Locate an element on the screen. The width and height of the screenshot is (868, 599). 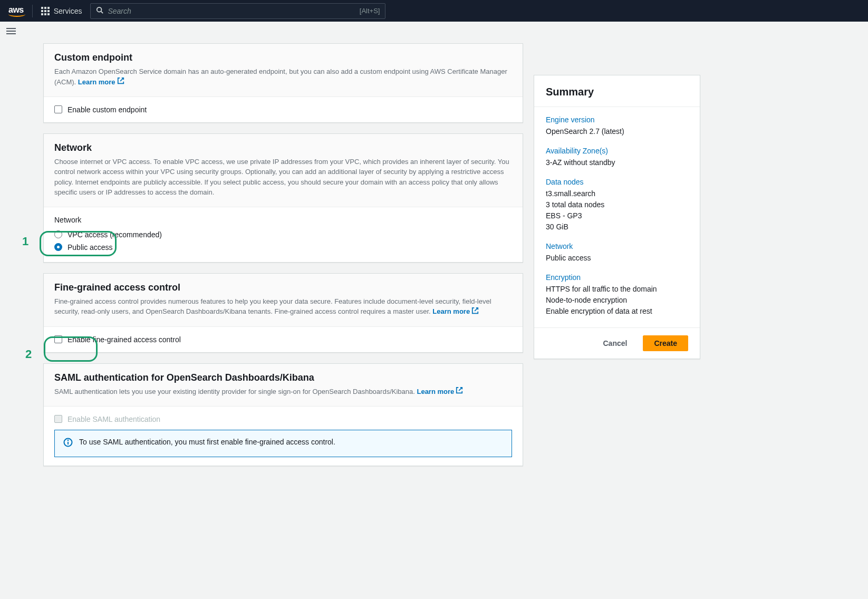
search-bar: [Alt+S] is located at coordinates (238, 11).